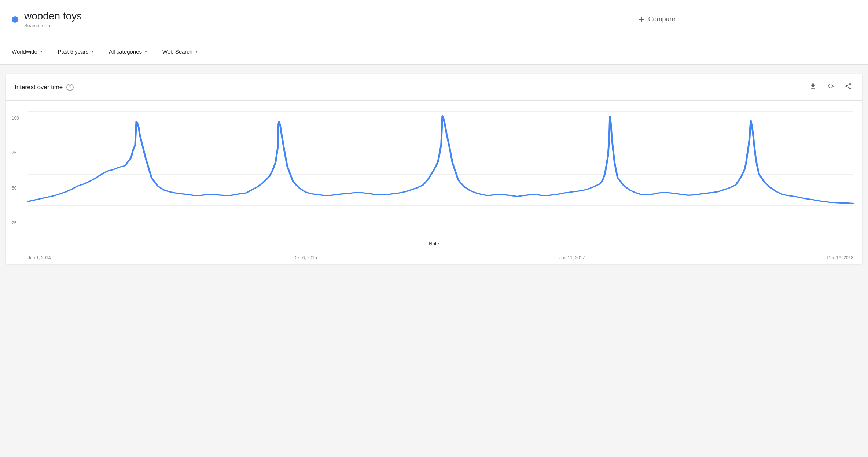 The width and height of the screenshot is (868, 457). I want to click on chart-title-area: Interest over time ?, so click(44, 87).